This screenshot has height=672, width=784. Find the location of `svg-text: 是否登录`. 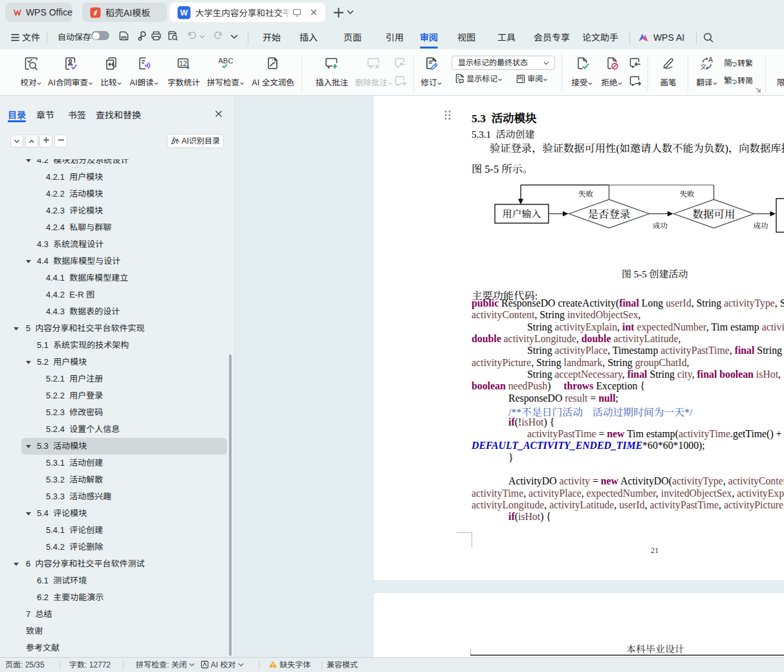

svg-text: 是否登录 is located at coordinates (609, 215).